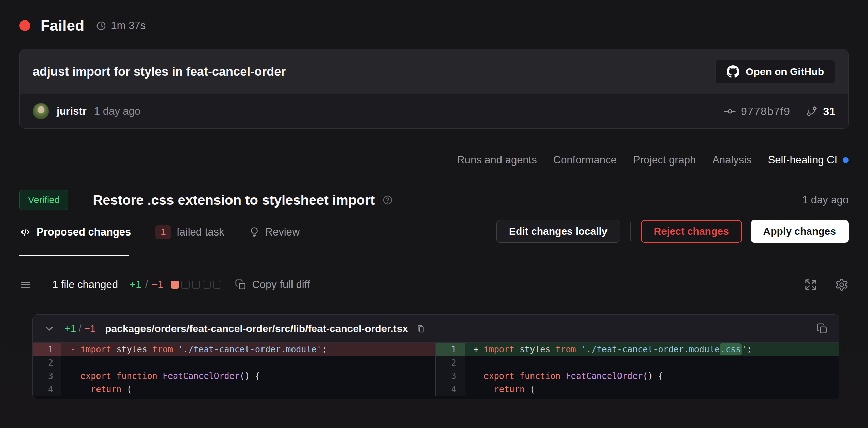 This screenshot has height=428, width=868. Describe the element at coordinates (434, 111) in the screenshot. I see `commit-meta-row: juristr 1 day ago 9778b7f9 31` at that location.